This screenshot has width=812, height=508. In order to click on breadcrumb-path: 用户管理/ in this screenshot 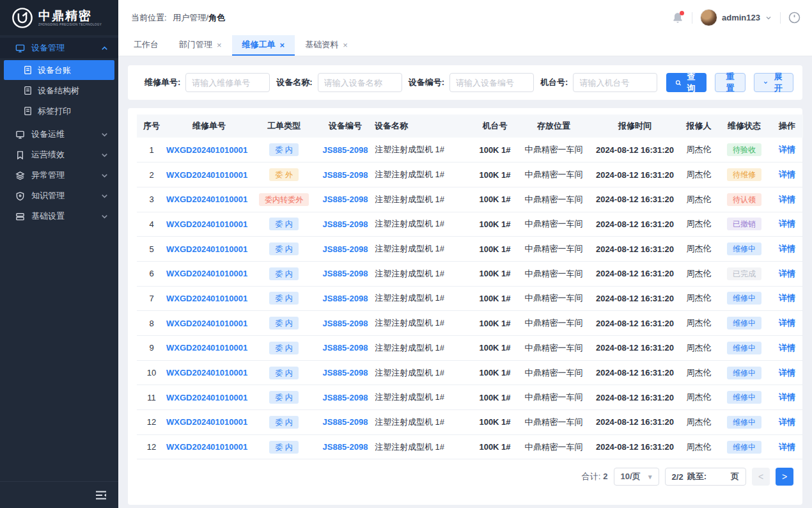, I will do `click(191, 18)`.